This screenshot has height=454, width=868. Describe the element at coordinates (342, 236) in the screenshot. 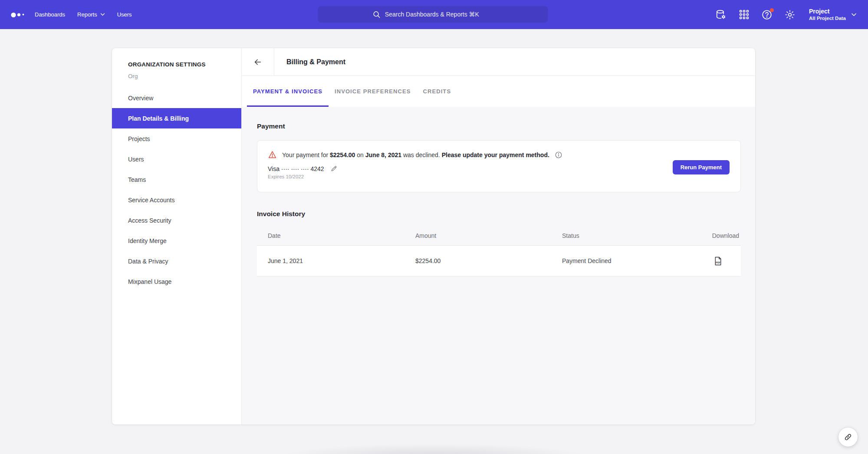

I see `col-header-date: Date` at that location.